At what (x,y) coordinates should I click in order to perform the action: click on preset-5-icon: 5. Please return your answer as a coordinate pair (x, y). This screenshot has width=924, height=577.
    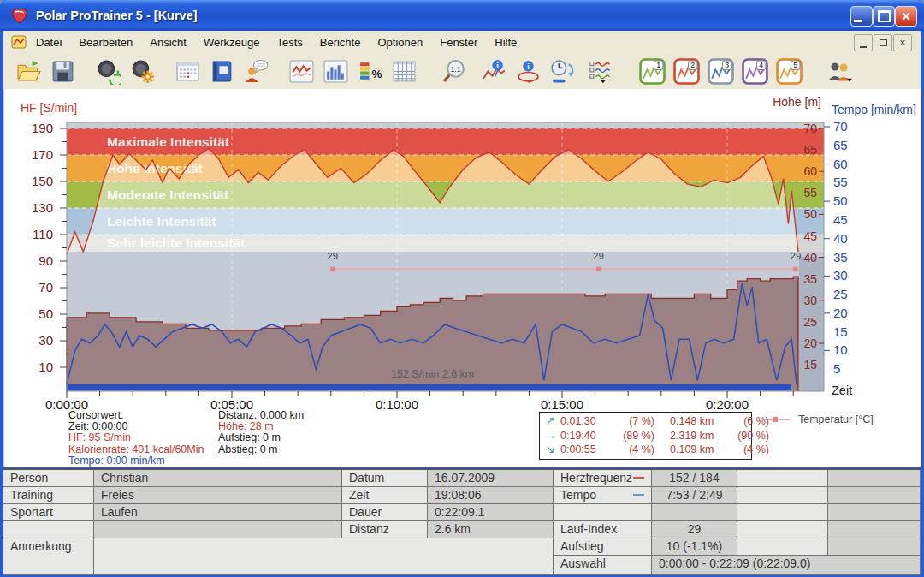
    Looking at the image, I should click on (789, 72).